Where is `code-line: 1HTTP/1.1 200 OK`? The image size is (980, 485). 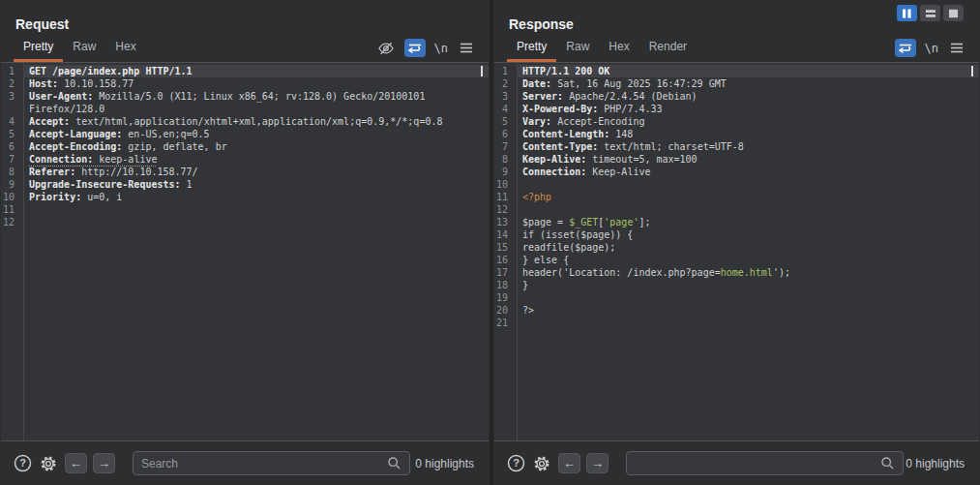 code-line: 1HTTP/1.1 200 OK is located at coordinates (737, 72).